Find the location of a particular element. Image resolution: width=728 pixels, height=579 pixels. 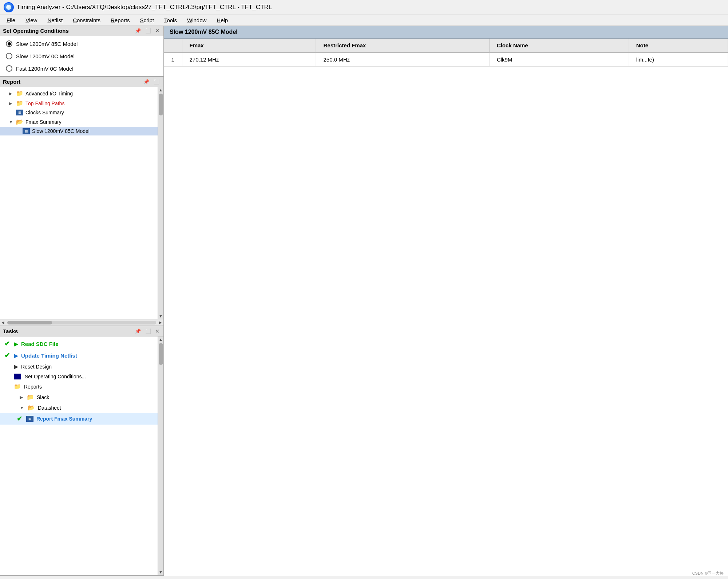

tree-item-clocks-summary: ▦ Clocks Summary is located at coordinates (79, 113).